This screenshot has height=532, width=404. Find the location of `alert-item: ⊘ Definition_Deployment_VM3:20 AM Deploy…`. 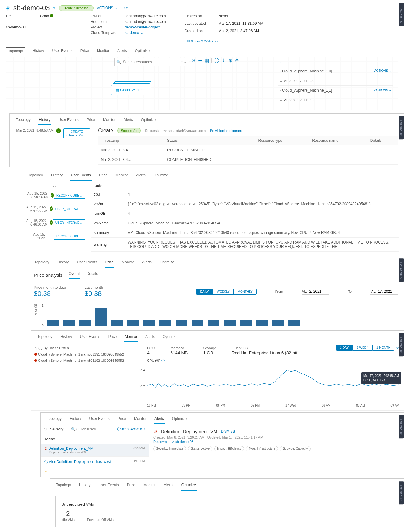

alert-item: ⊘ Definition_Deployment_VM3:20 AM Deploy… is located at coordinates (95, 450).